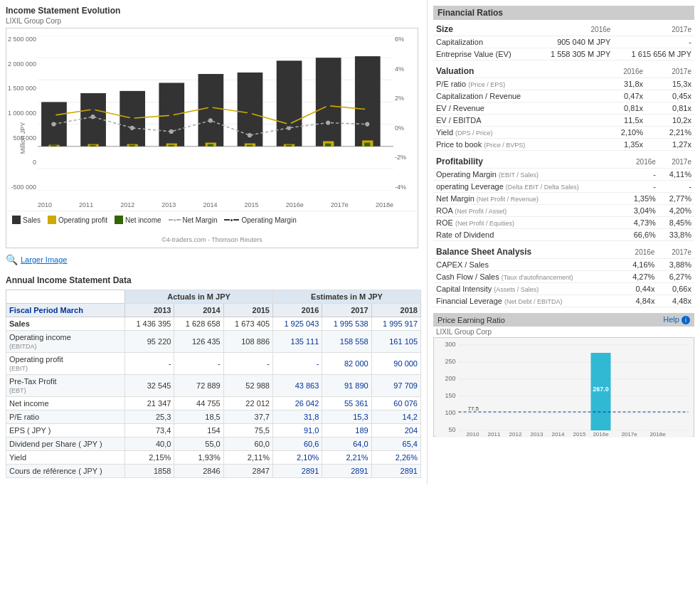  What do you see at coordinates (528, 199) in the screenshot?
I see `net-margin-label: Net Margin (Net Profit / Revenue)` at bounding box center [528, 199].